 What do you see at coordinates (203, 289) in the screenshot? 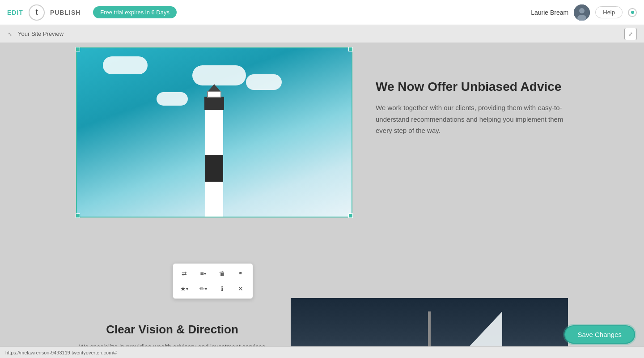
I see `toolbar-edit-button: ✏ ▾` at bounding box center [203, 289].